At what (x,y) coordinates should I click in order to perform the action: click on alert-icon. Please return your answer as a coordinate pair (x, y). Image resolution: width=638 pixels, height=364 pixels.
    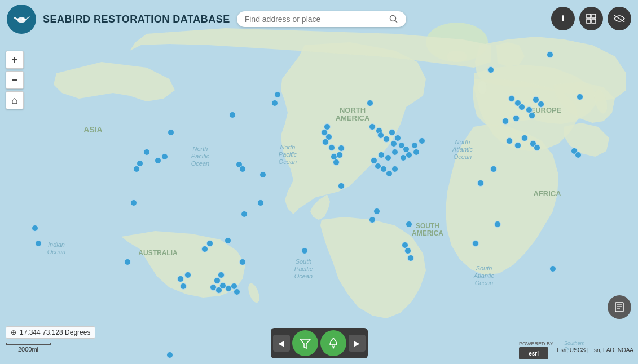
    Looking at the image, I should click on (333, 343).